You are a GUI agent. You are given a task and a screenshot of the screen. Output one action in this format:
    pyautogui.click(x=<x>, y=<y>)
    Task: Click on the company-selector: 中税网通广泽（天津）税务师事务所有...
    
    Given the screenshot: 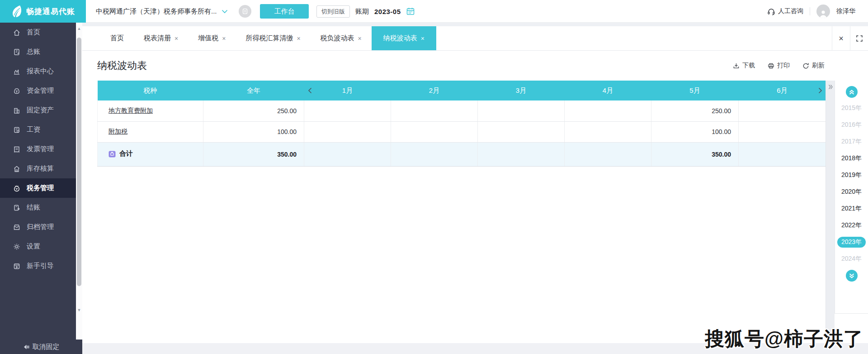 What is the action you would take?
    pyautogui.click(x=162, y=11)
    